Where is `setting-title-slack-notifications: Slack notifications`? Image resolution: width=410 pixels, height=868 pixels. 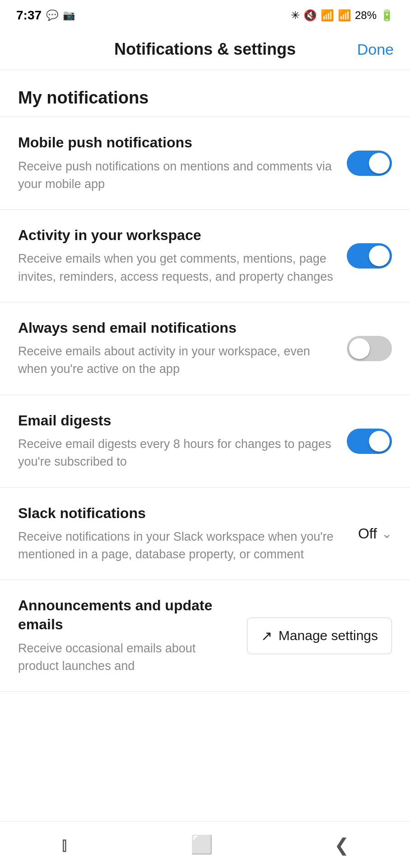 setting-title-slack-notifications: Slack notifications is located at coordinates (182, 514).